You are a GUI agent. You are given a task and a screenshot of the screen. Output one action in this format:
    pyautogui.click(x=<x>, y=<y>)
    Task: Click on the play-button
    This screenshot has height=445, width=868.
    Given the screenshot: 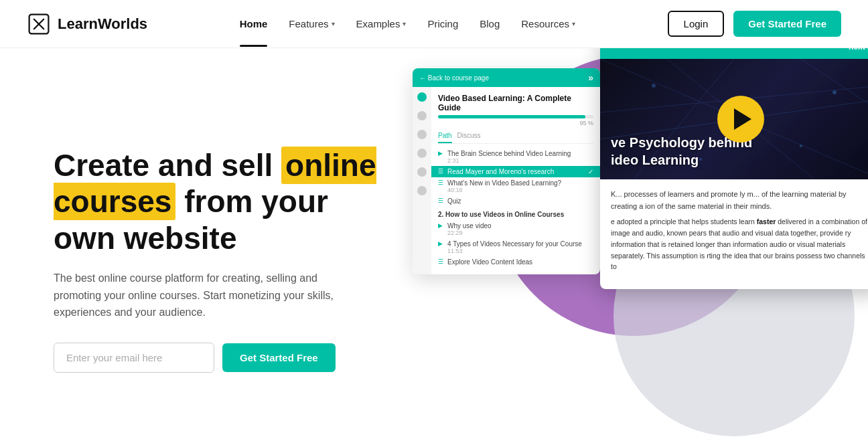 What is the action you would take?
    pyautogui.click(x=741, y=119)
    